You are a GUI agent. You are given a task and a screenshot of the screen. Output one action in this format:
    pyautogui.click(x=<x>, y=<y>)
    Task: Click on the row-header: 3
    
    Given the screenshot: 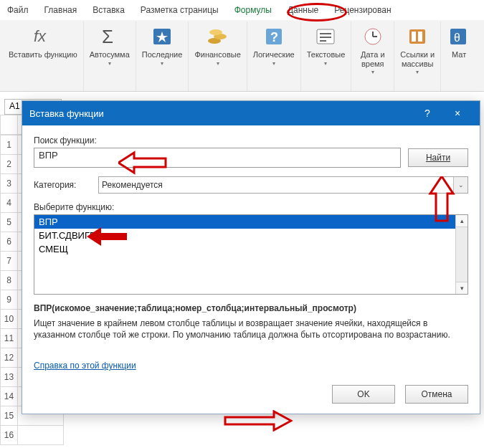 What is the action you would take?
    pyautogui.click(x=9, y=184)
    